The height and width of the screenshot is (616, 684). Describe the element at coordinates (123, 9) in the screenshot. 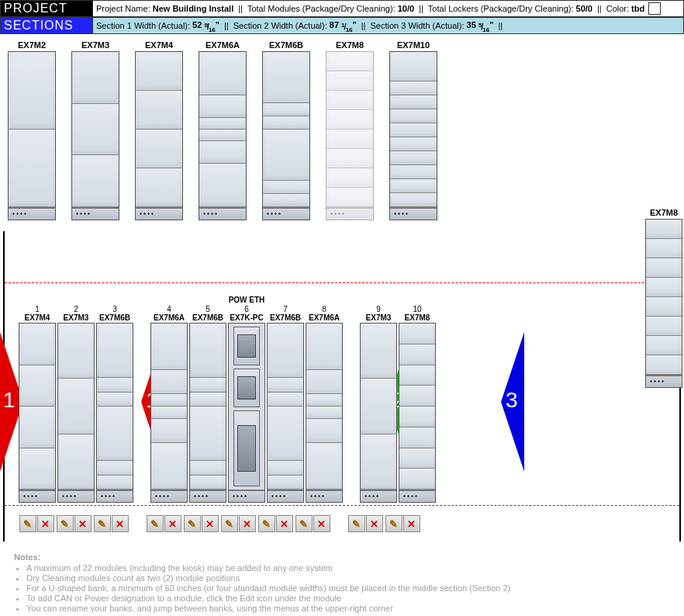

I see `project-name-label: Project Name:` at that location.